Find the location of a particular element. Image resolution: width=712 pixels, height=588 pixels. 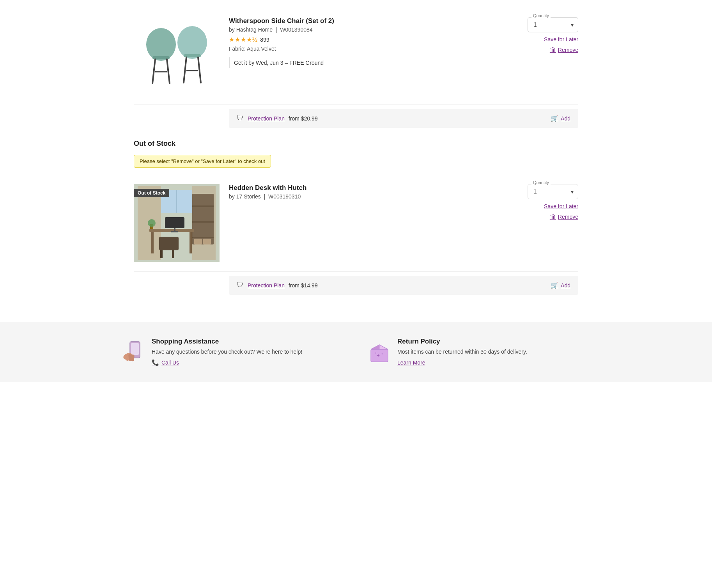

trash-icon-2: 🗑 is located at coordinates (553, 217).